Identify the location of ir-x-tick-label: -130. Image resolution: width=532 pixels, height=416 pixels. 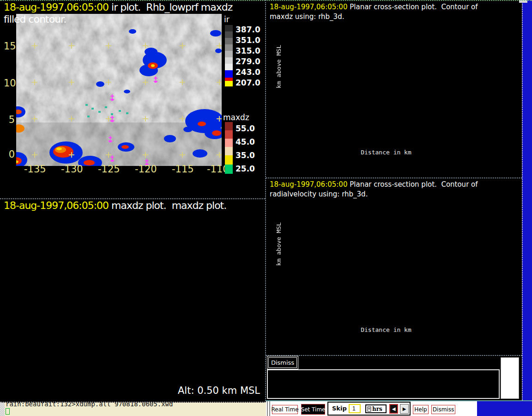
(72, 169).